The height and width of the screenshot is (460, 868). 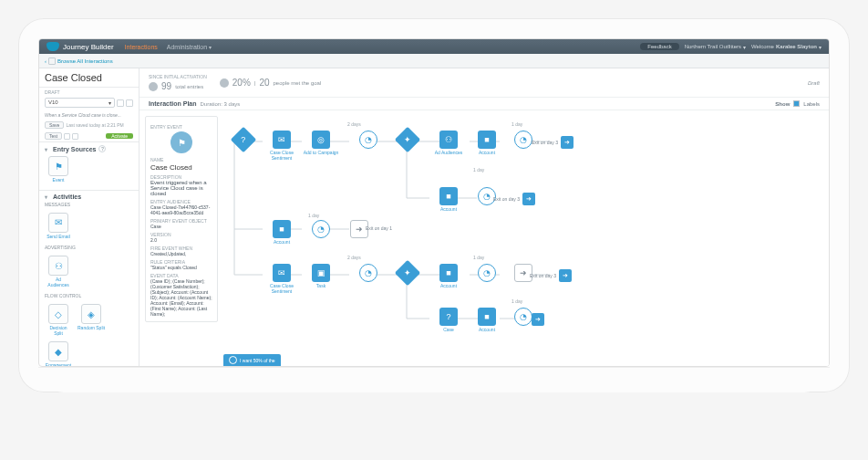 What do you see at coordinates (53, 136) in the screenshot?
I see `test-button: Test` at bounding box center [53, 136].